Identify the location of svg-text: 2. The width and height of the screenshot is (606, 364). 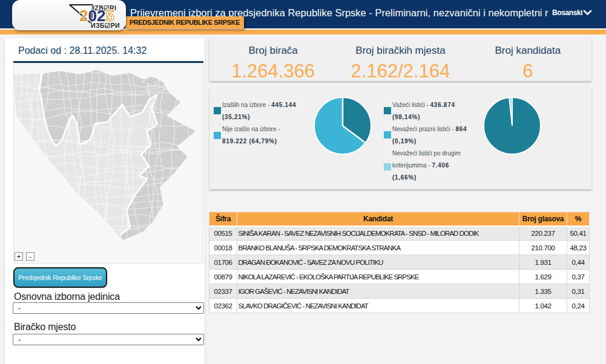
(84, 16).